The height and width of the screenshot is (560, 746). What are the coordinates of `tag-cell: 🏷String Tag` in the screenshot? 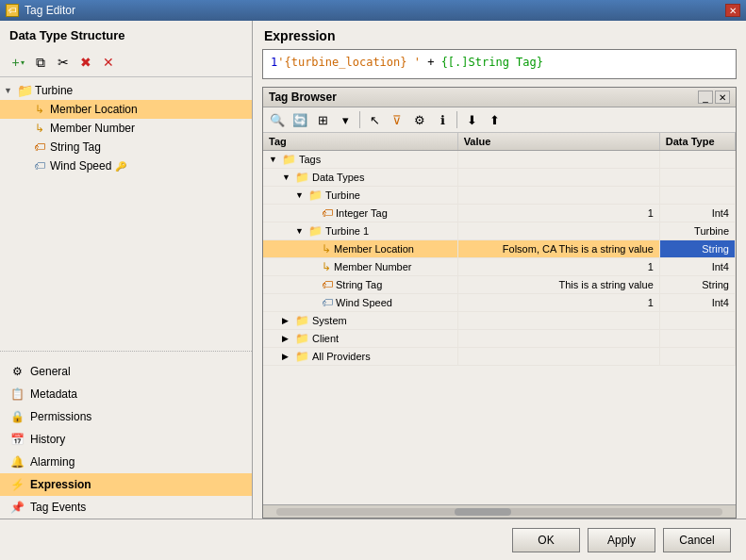 It's located at (360, 285).